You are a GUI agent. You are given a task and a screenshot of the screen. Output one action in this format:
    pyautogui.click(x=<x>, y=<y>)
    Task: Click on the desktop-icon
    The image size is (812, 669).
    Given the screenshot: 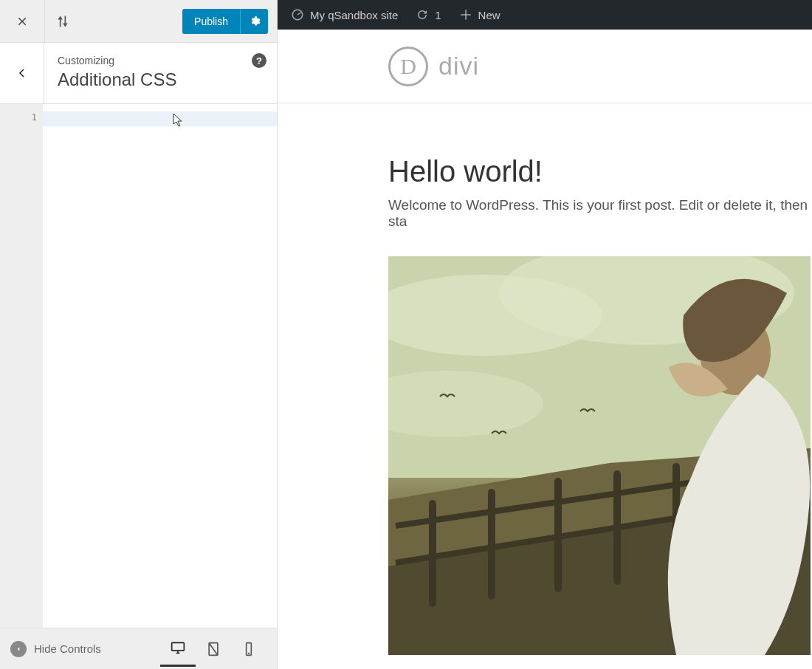 What is the action you would take?
    pyautogui.click(x=178, y=648)
    